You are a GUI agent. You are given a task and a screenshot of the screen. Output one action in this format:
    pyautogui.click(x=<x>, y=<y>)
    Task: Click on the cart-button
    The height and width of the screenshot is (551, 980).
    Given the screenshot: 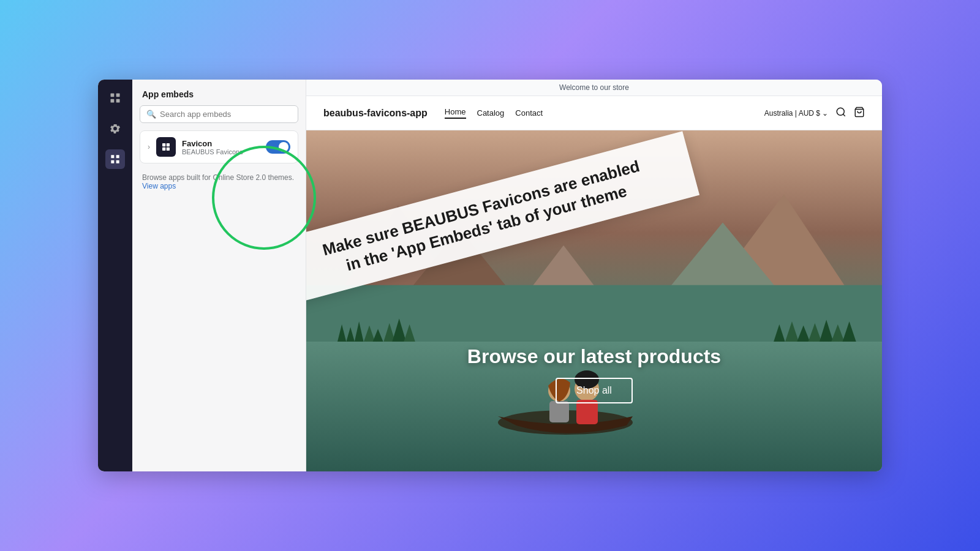 What is the action you would take?
    pyautogui.click(x=859, y=113)
    